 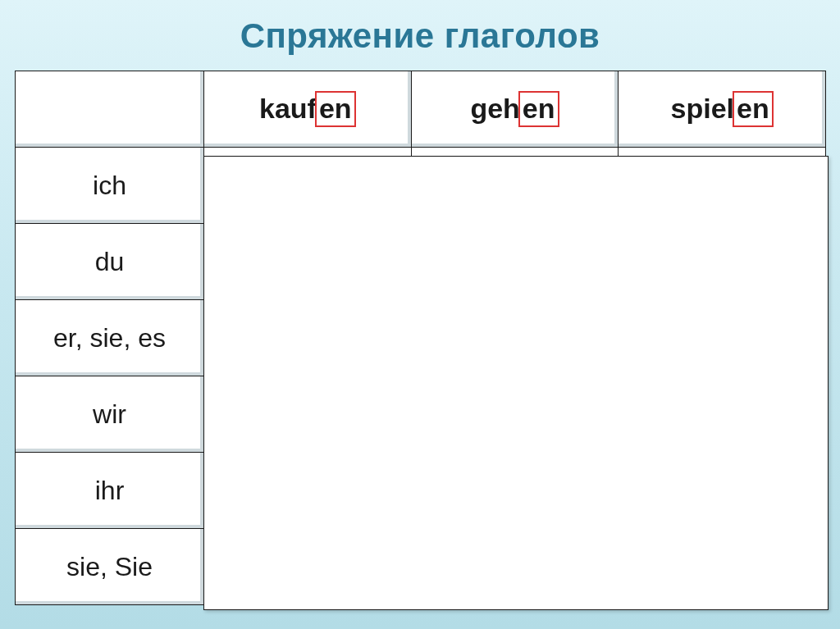 I want to click on verb-header-kaufen: kaufen, so click(x=308, y=110).